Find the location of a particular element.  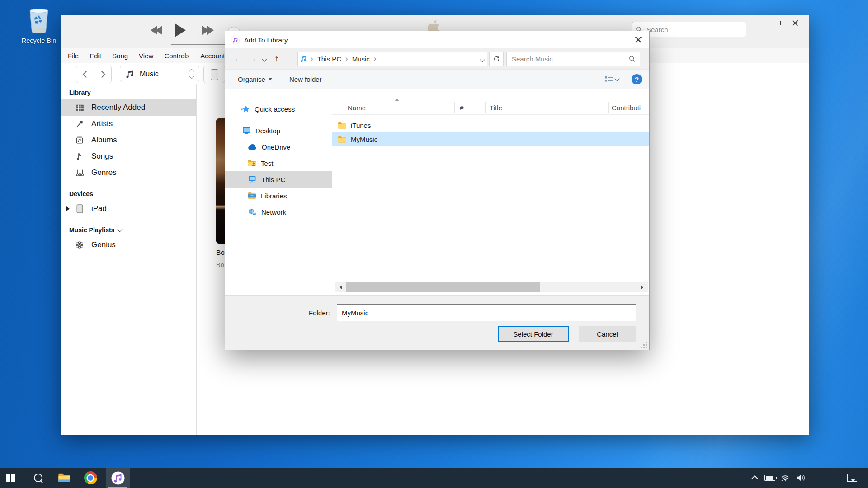

file-row-itunes: iTunes is located at coordinates (491, 126).